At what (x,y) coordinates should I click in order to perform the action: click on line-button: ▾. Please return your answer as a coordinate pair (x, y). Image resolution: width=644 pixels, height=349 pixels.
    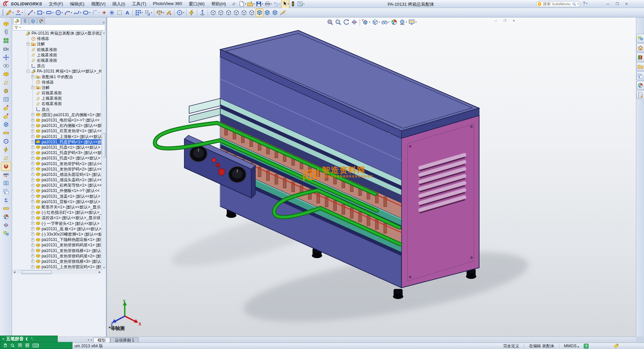
    Looking at the image, I should click on (31, 13).